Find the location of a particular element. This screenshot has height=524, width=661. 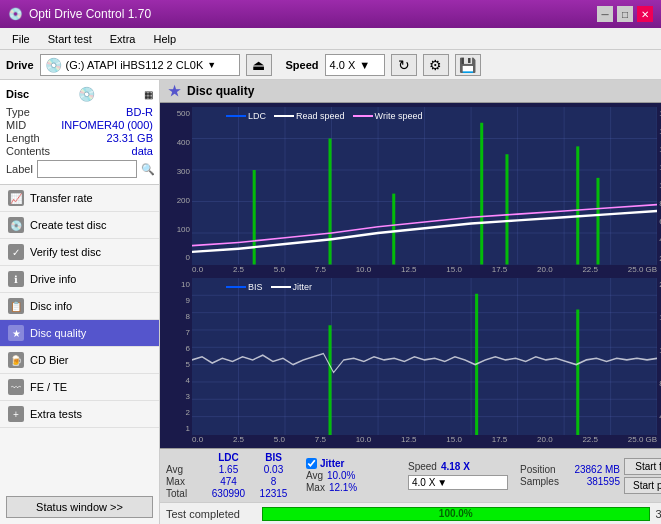

bis-header: BIS is located at coordinates (274, 458).